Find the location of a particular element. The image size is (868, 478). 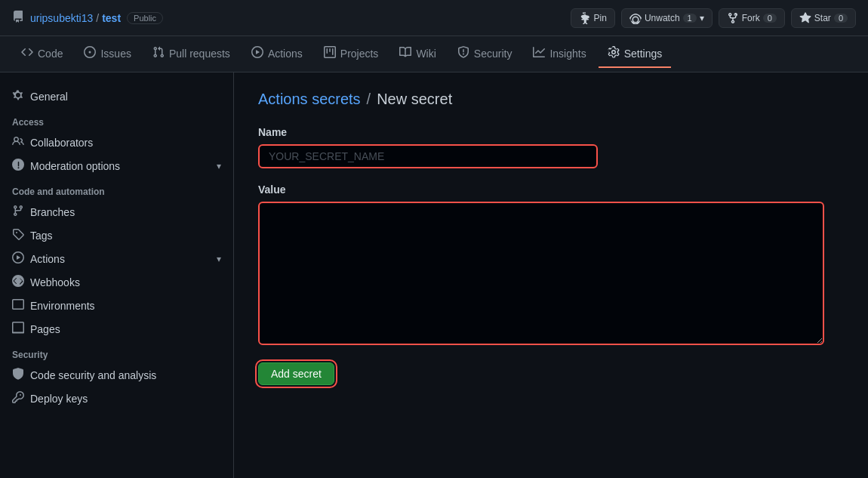

fork-button: Fork 0 is located at coordinates (752, 18).